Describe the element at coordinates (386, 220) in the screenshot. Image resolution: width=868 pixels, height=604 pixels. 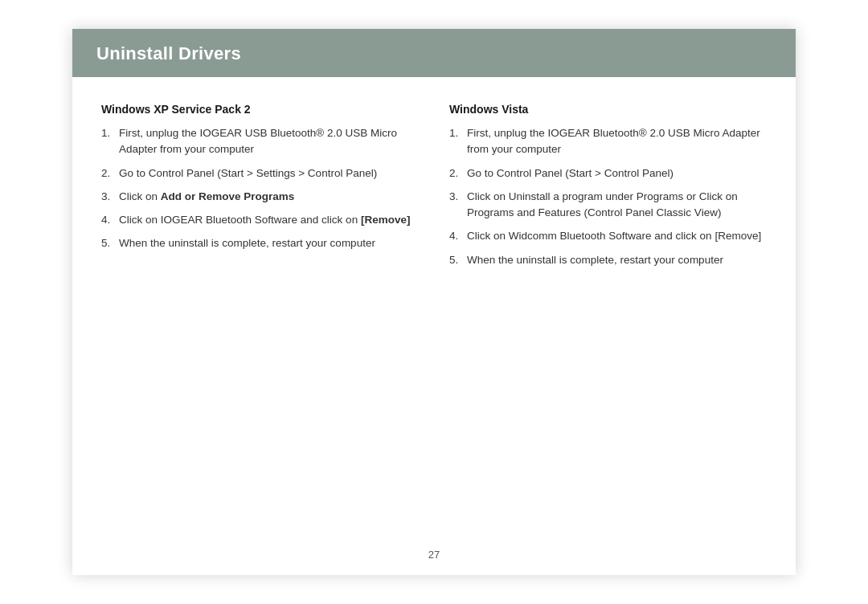
I see `bold-text: [Remove]` at that location.